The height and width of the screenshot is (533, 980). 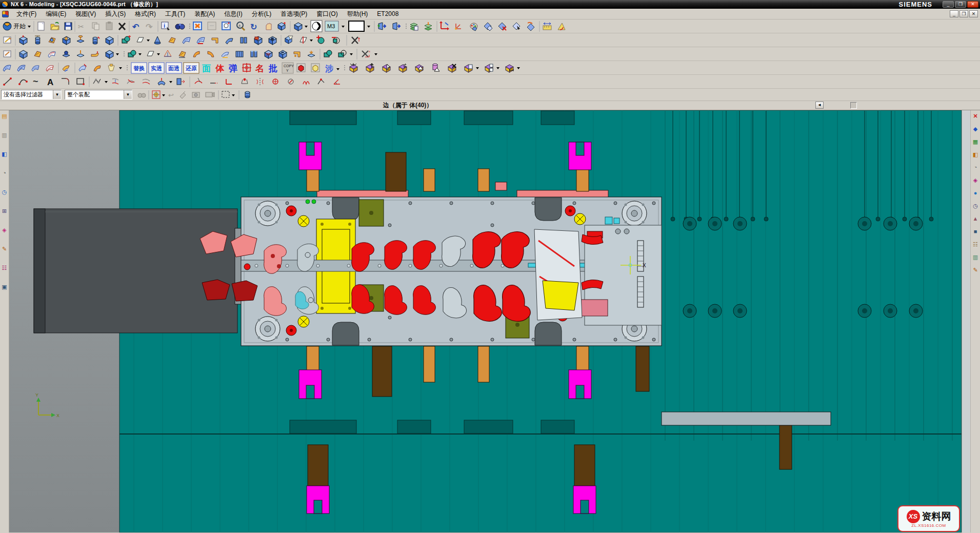 What do you see at coordinates (332, 26) in the screenshot?
I see `display-mode-select: M3` at bounding box center [332, 26].